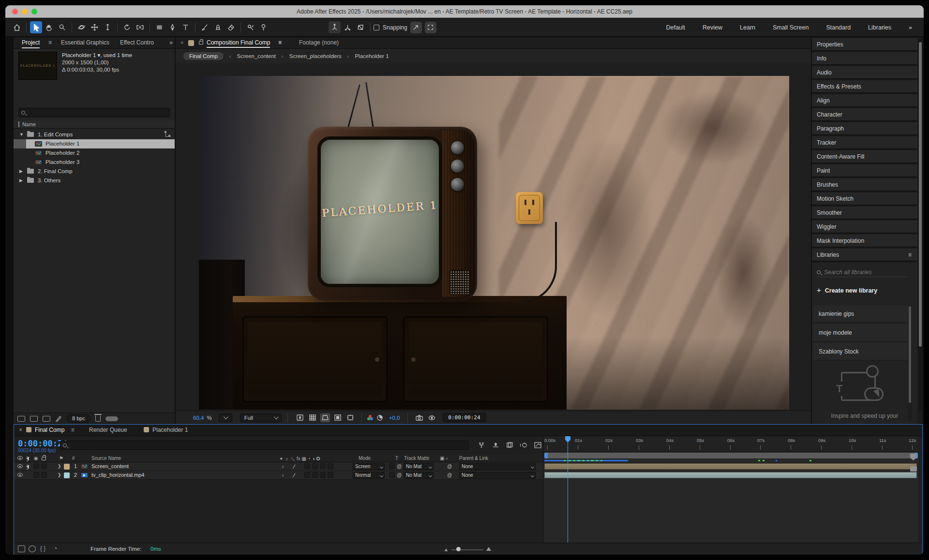 This screenshot has width=929, height=560. What do you see at coordinates (865, 185) in the screenshot?
I see `panel-brushes: Brushes` at bounding box center [865, 185].